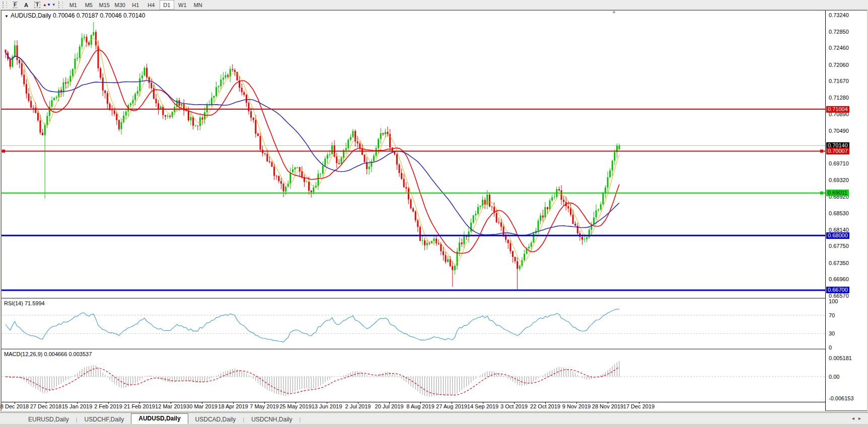  What do you see at coordinates (839, 65) in the screenshot?
I see `price-tick-label: 0.72060` at bounding box center [839, 65].